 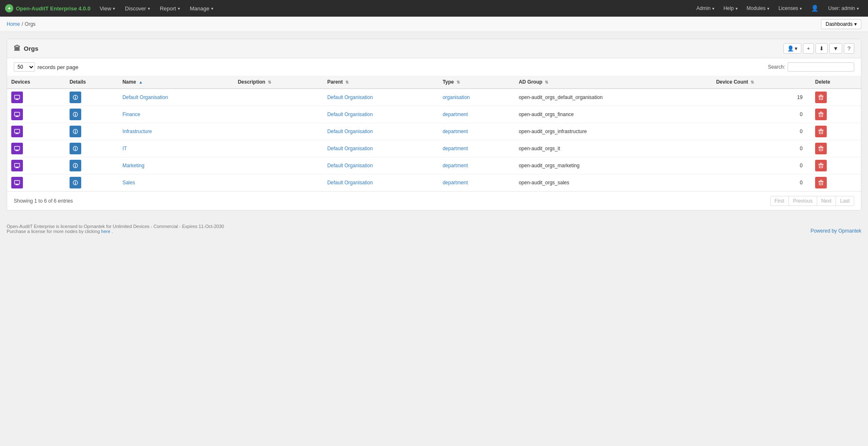 What do you see at coordinates (456, 114) in the screenshot?
I see `type-link-1: department` at bounding box center [456, 114].